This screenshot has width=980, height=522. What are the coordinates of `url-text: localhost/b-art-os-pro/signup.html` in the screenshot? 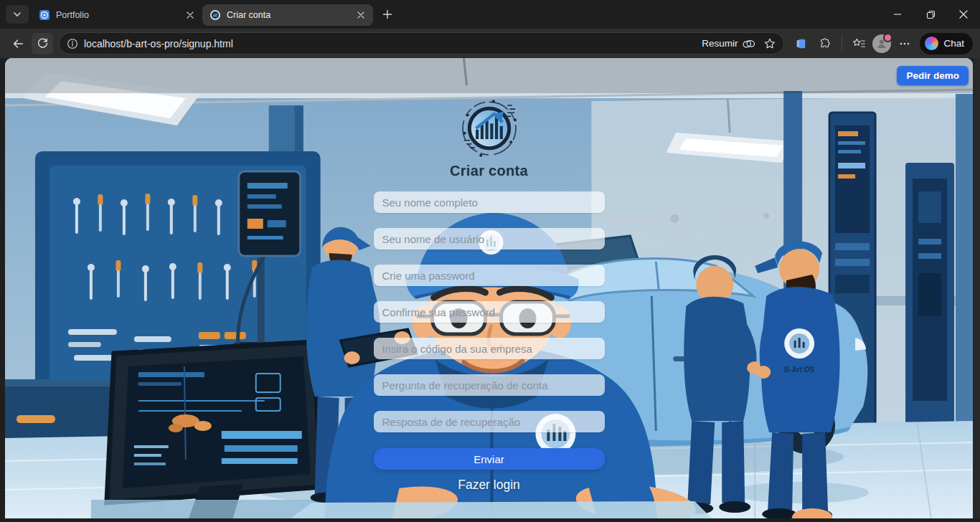 It's located at (393, 44).